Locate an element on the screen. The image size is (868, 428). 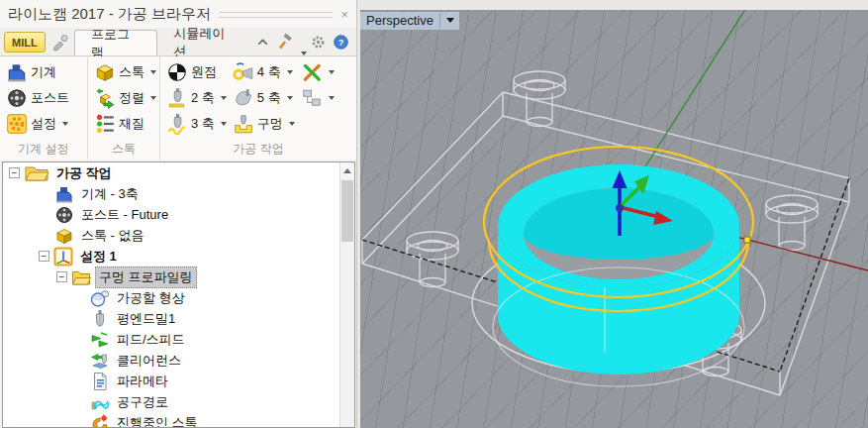
toolpath-point-marker is located at coordinates (747, 240).